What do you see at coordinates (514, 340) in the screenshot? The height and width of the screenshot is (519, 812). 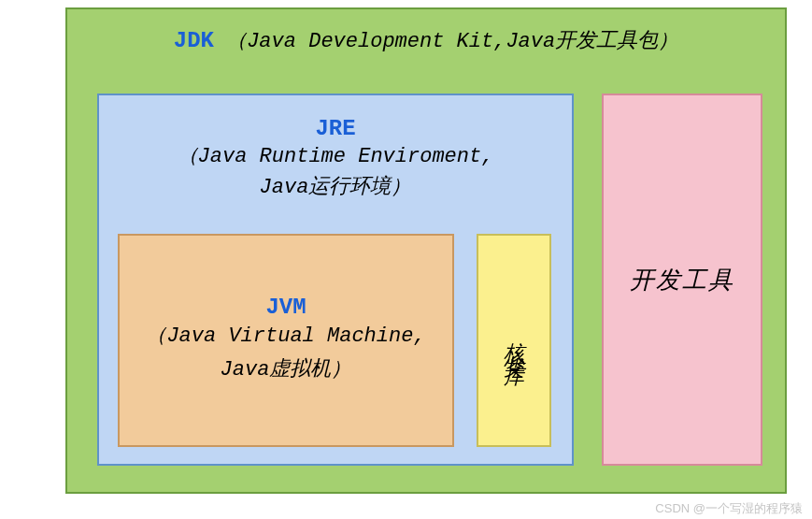 I see `corelib-container: 核心类库` at bounding box center [514, 340].